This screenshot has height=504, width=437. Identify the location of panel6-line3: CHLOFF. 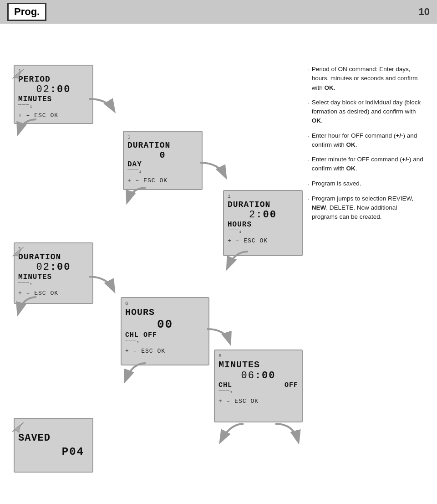
(259, 386).